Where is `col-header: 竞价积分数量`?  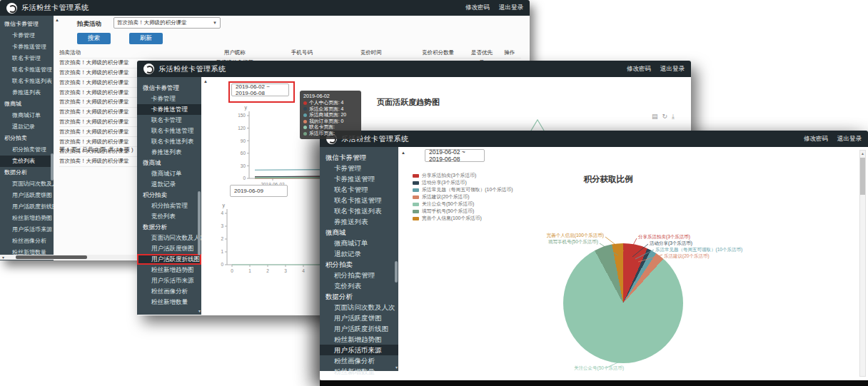
col-header: 竞价积分数量 is located at coordinates (438, 53).